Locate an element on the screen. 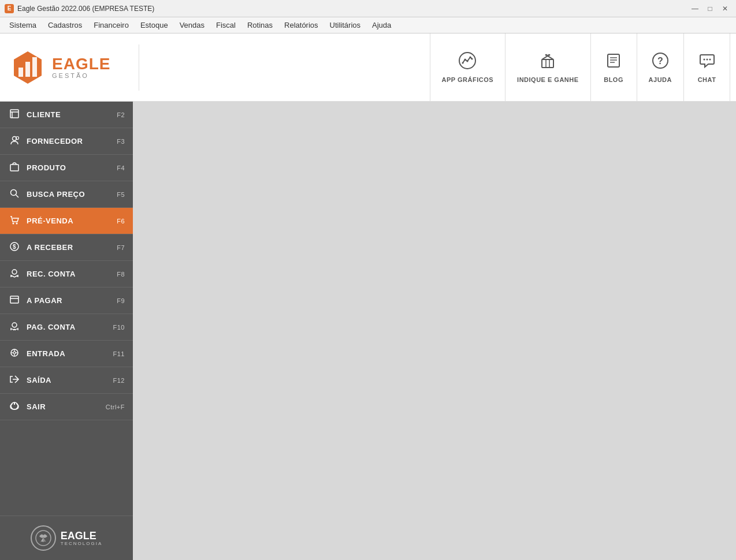 The width and height of the screenshot is (736, 560). sidebar-label-entrada: ENTRADA is located at coordinates (70, 353).